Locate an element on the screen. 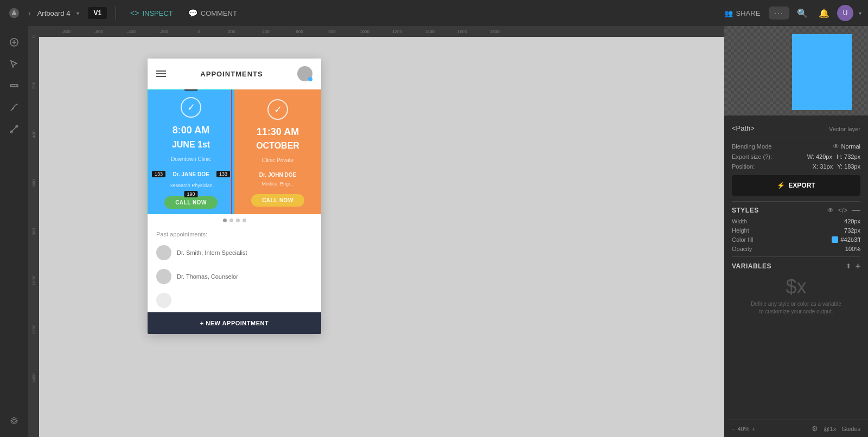 This screenshot has width=868, height=437. layers-tool is located at coordinates (14, 421).